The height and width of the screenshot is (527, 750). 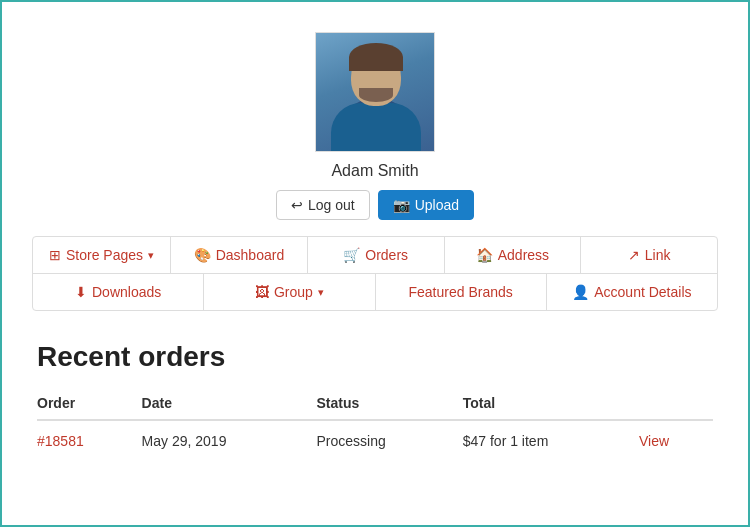 What do you see at coordinates (375, 92) in the screenshot?
I see `avatar-container` at bounding box center [375, 92].